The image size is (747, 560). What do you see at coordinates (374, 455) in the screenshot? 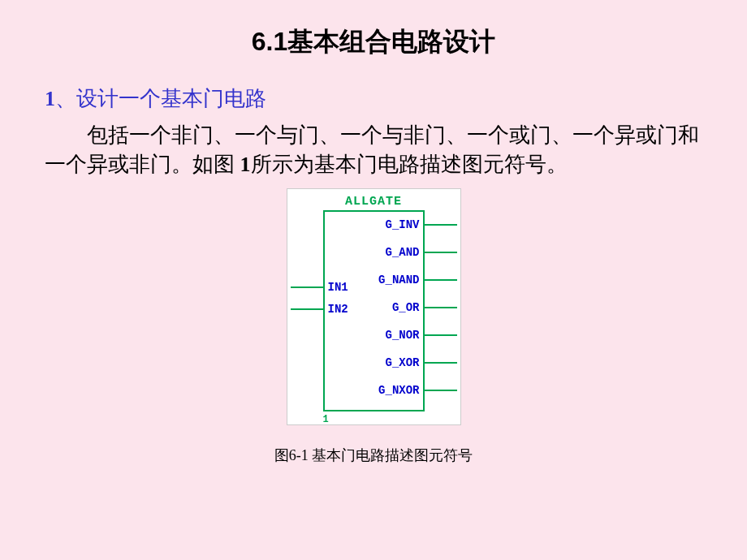
I see `figure-caption: 图6-1 基本门电路描述图元符号` at bounding box center [374, 455].